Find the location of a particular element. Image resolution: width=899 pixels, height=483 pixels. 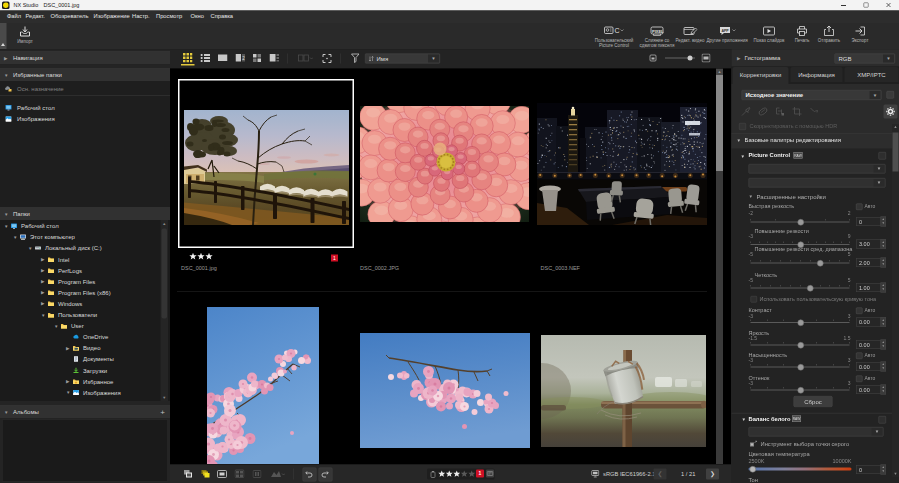

svg-text: PIXEL is located at coordinates (658, 32).